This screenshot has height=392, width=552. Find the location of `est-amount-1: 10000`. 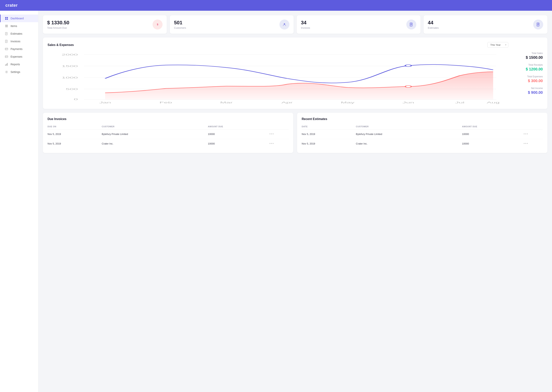

est-amount-1: 10000 is located at coordinates (493, 144).